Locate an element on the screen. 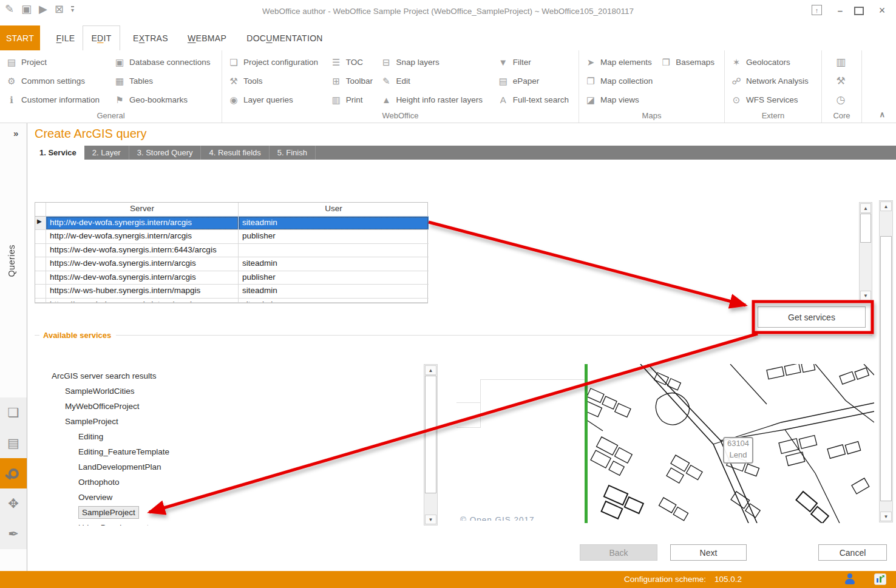  tab-edit: EDIT is located at coordinates (101, 38).